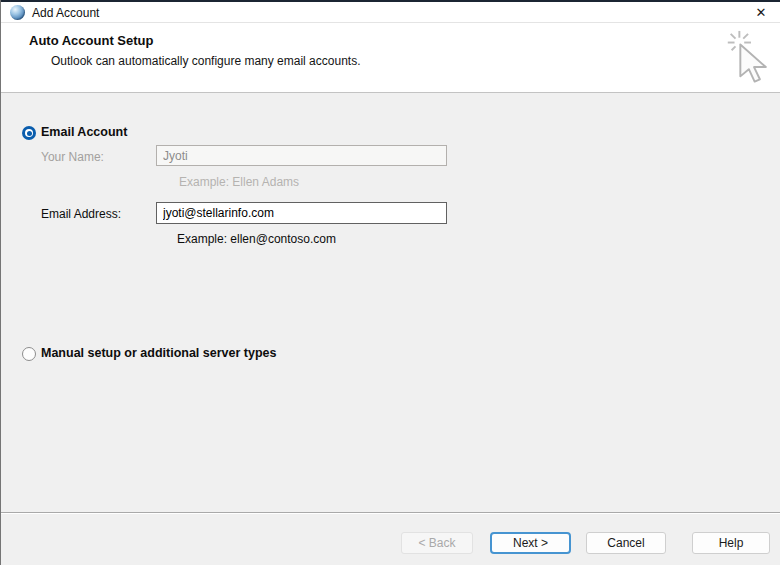 The height and width of the screenshot is (565, 780). Describe the element at coordinates (29, 354) in the screenshot. I see `manual-setup-radio` at that location.